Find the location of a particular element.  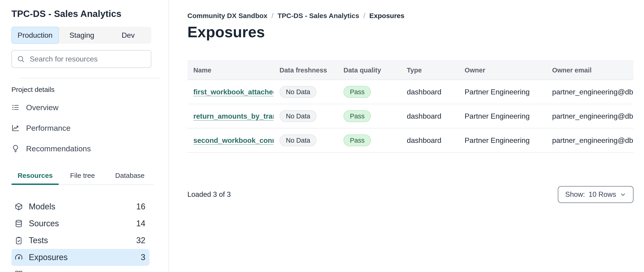

sidebar-item-sources: Sources 14 is located at coordinates (80, 224).